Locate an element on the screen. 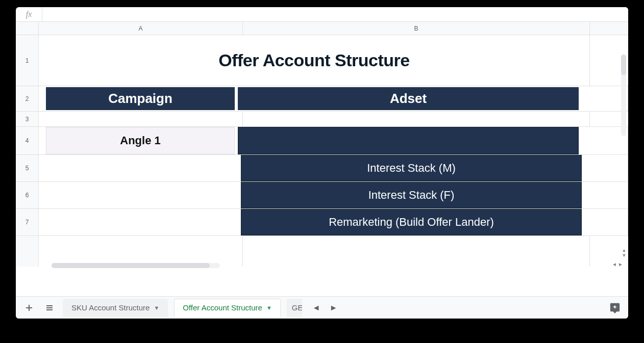  formula-bar: fx is located at coordinates (322, 14).